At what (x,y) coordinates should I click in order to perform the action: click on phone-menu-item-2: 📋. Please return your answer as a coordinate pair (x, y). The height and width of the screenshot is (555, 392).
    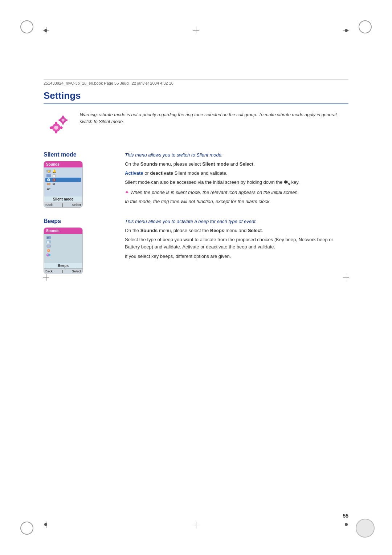
    Looking at the image, I should click on (63, 175).